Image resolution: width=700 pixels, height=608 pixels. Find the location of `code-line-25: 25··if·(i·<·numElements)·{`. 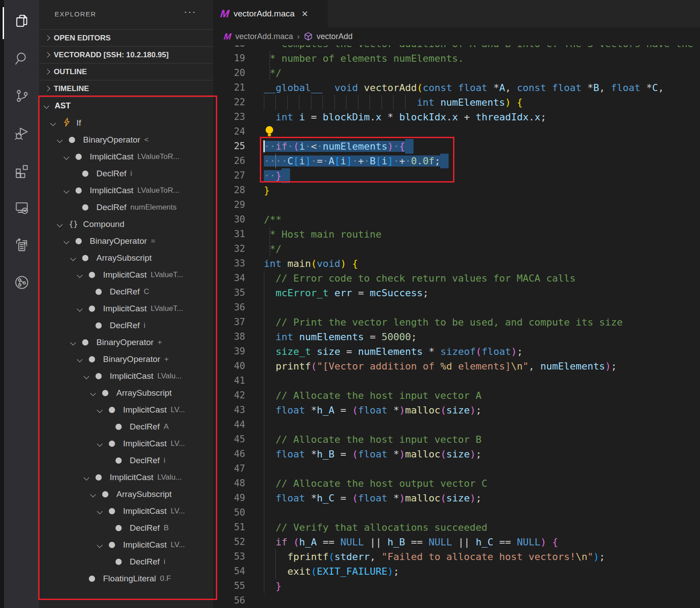

code-line-25: 25··if·(i·<·numElements)·{ is located at coordinates (457, 147).